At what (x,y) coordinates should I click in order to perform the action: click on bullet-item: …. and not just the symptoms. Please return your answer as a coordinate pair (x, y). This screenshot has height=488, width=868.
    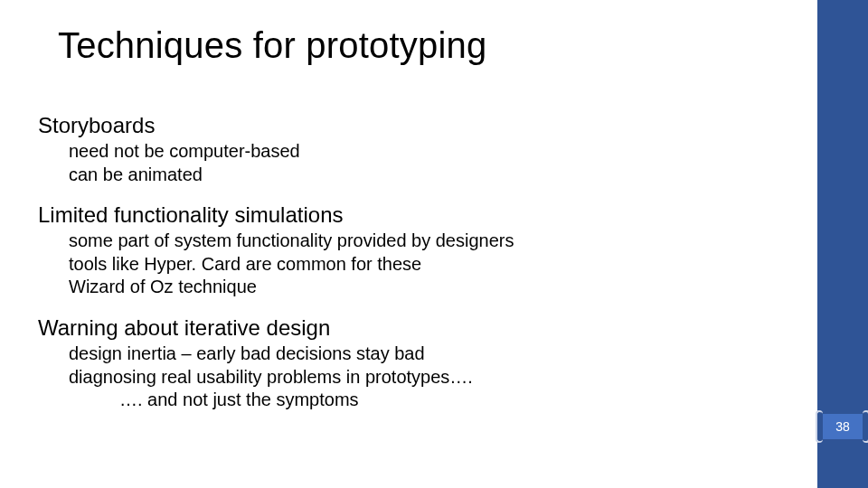
    Looking at the image, I should click on (431, 400).